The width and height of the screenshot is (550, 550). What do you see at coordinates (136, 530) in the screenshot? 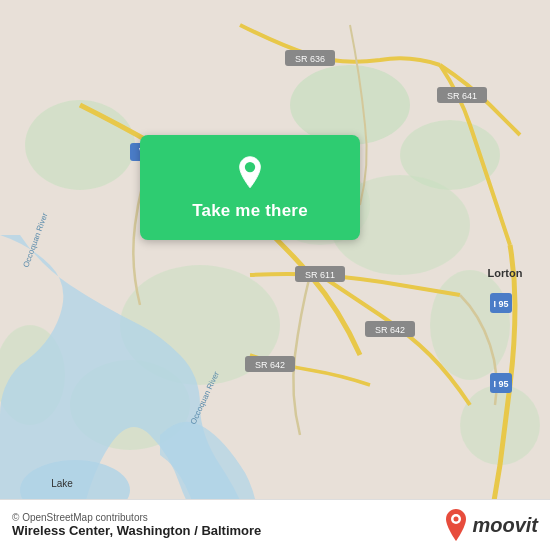
I see `location-label: Wireless Center, Washington / Baltimore` at bounding box center [136, 530].